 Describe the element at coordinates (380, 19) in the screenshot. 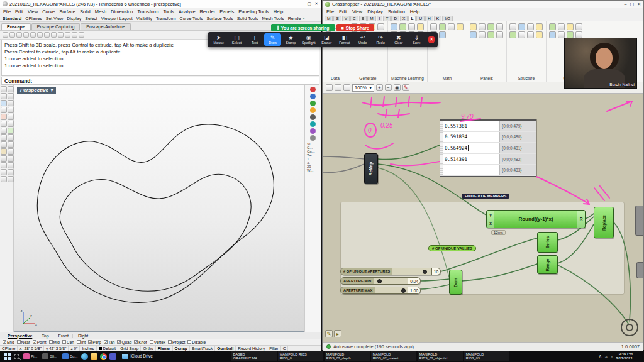

I see `category-tab: I` at that location.